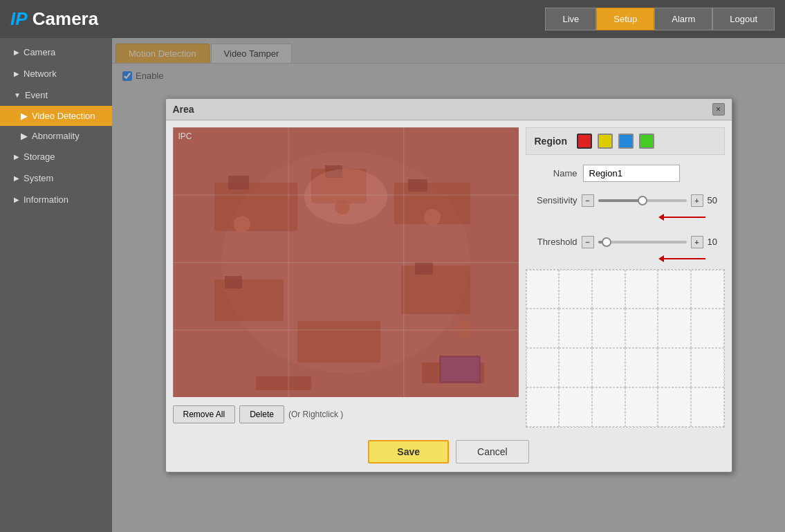 This screenshot has width=785, height=532. Describe the element at coordinates (626, 141) in the screenshot. I see `region-color-blue` at that location.